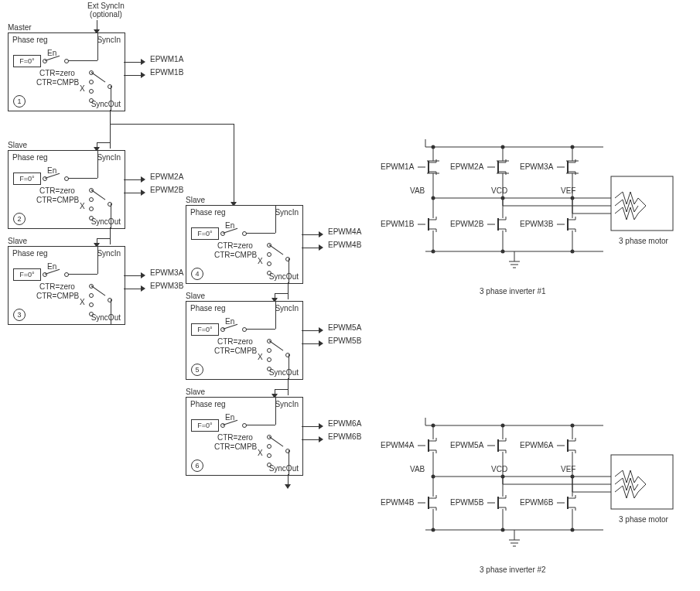  Describe the element at coordinates (82, 88) in the screenshot. I see `x-label: X` at that location.